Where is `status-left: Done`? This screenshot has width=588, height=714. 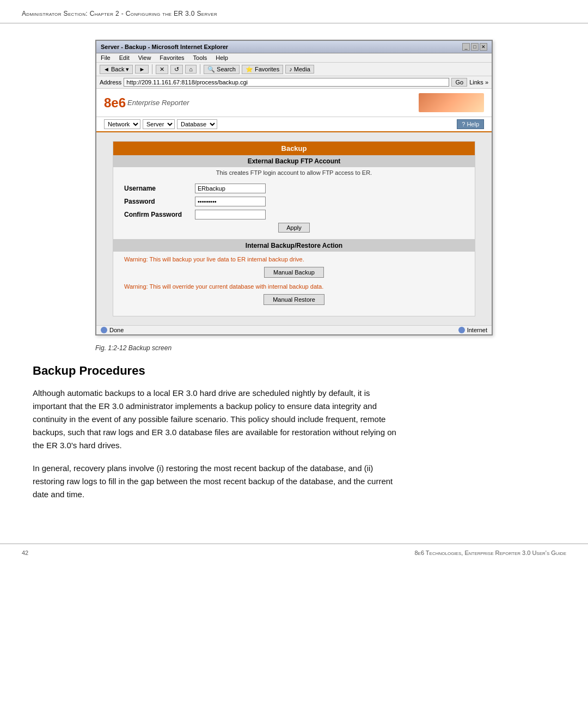
status-left: Done is located at coordinates (112, 330).